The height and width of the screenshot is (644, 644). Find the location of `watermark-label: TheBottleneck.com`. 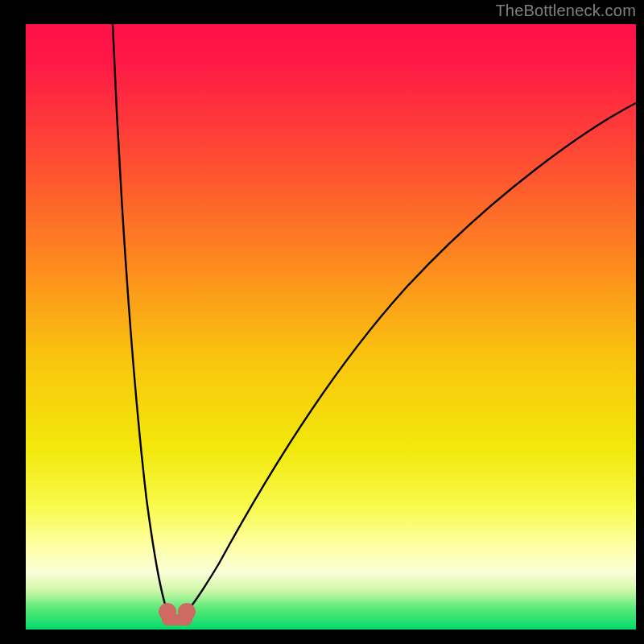

watermark-label: TheBottleneck.com is located at coordinates (565, 11).